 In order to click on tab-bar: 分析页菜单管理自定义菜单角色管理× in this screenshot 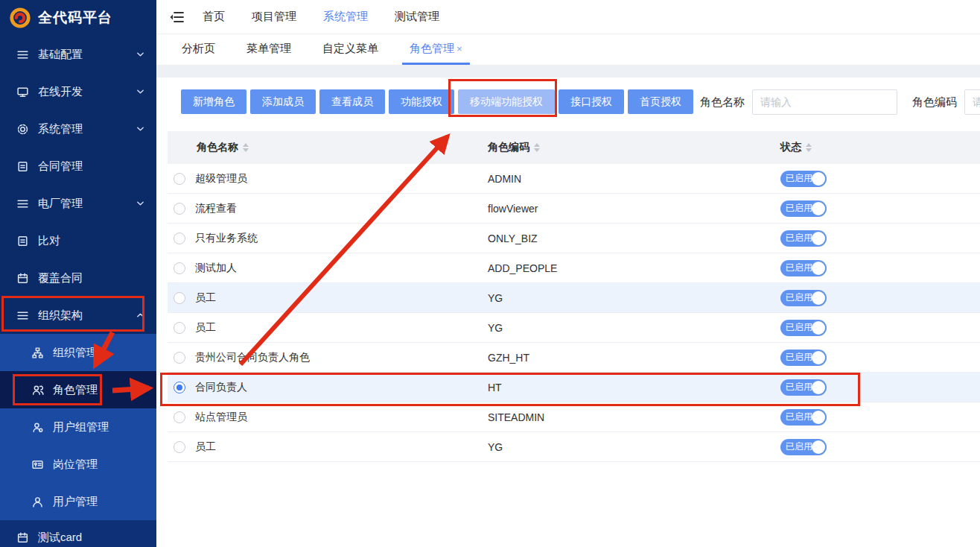, I will do `click(568, 50)`.